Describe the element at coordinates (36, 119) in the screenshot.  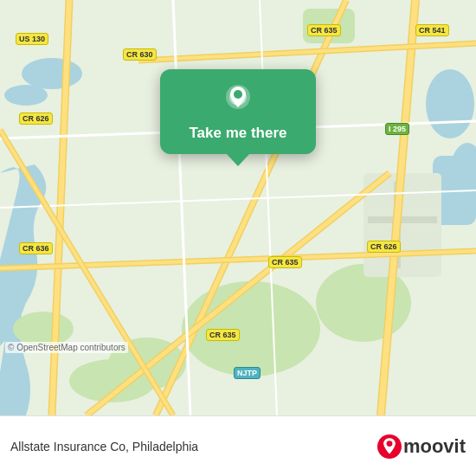
I see `route-label-cr626-left: CR 626` at that location.